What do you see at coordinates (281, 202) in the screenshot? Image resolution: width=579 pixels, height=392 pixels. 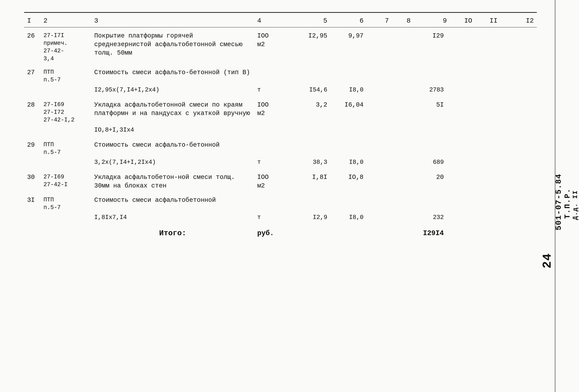 I see `table-row: 3I ПТП п.5-7 Стоимость смеси асфальтобет…` at bounding box center [281, 202].